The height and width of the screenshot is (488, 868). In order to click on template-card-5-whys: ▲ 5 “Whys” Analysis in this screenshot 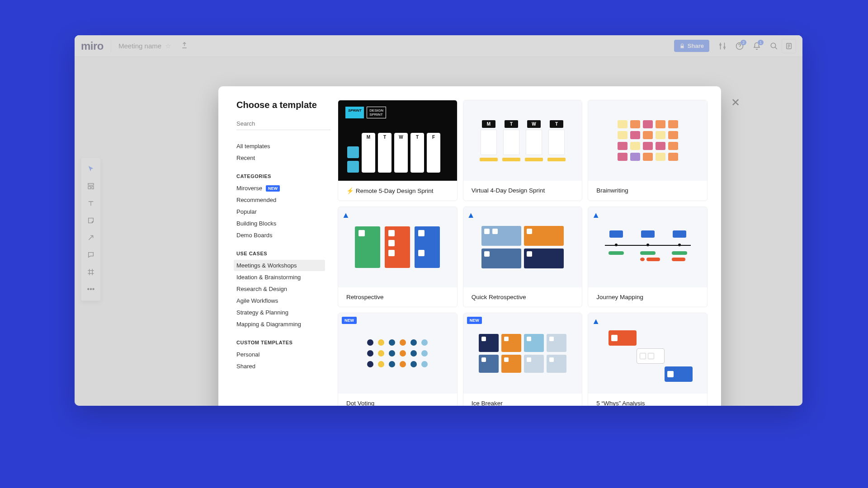, I will do `click(647, 359)`.